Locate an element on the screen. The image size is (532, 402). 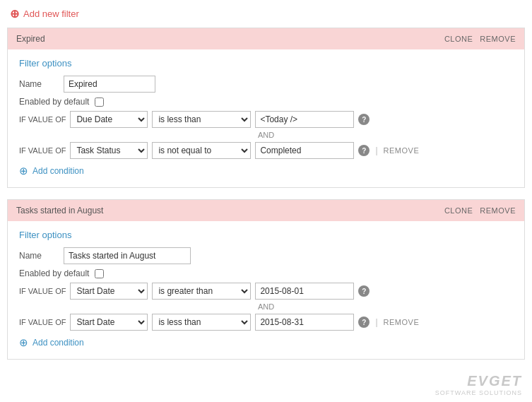
branding: EVGET SOFTWARE SOLUTIONS is located at coordinates (479, 384).